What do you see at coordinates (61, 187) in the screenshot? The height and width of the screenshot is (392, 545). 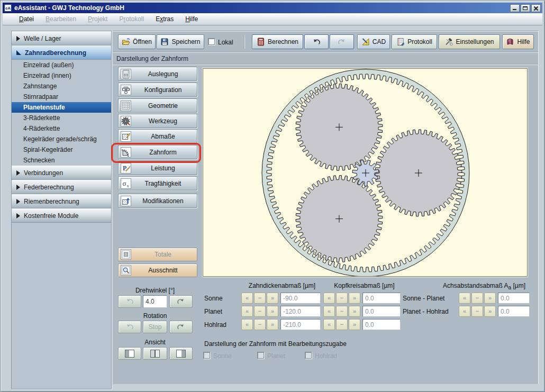 I see `sidebar-section-federberechnung: Federberechnung` at bounding box center [61, 187].